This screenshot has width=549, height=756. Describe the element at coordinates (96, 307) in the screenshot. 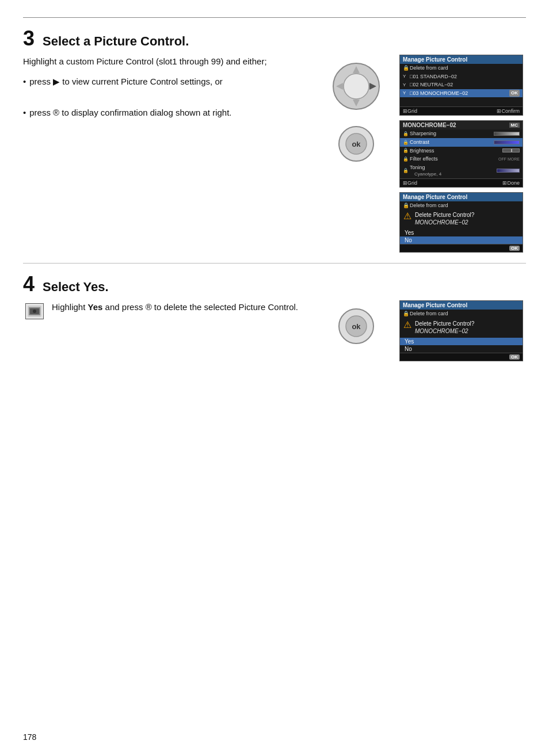

I see `step4-text-bold: Yes` at that location.